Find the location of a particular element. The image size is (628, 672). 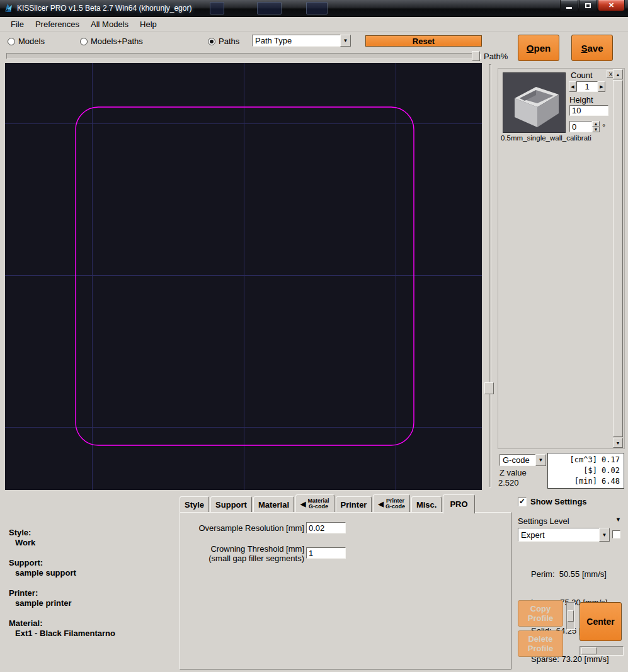

save-button: Save is located at coordinates (592, 48).